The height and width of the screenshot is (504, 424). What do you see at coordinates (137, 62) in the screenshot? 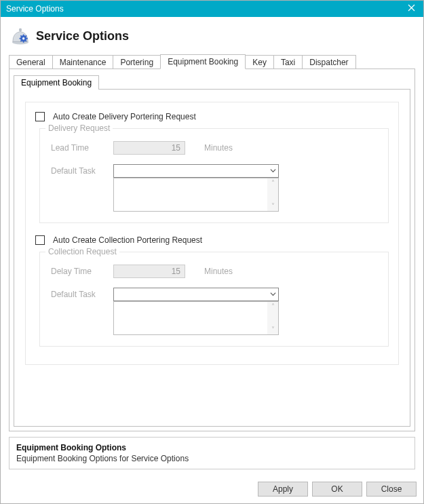
I see `tab-portering: Portering` at bounding box center [137, 62].